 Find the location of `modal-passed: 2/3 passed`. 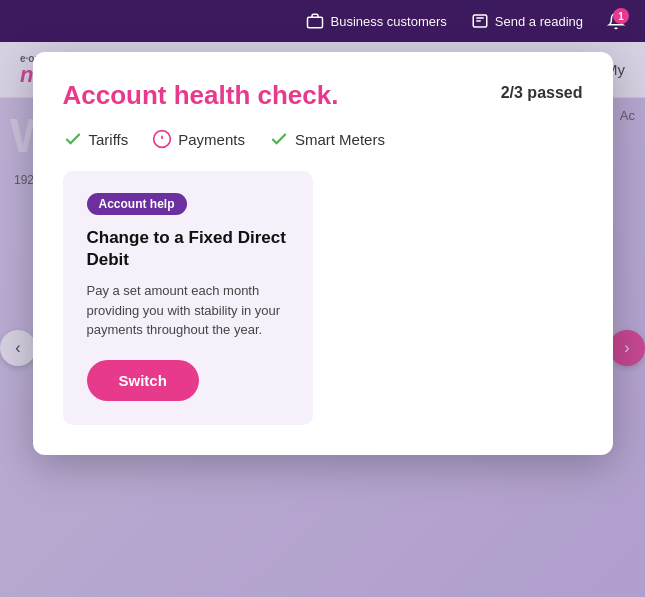

modal-passed: 2/3 passed is located at coordinates (542, 91).